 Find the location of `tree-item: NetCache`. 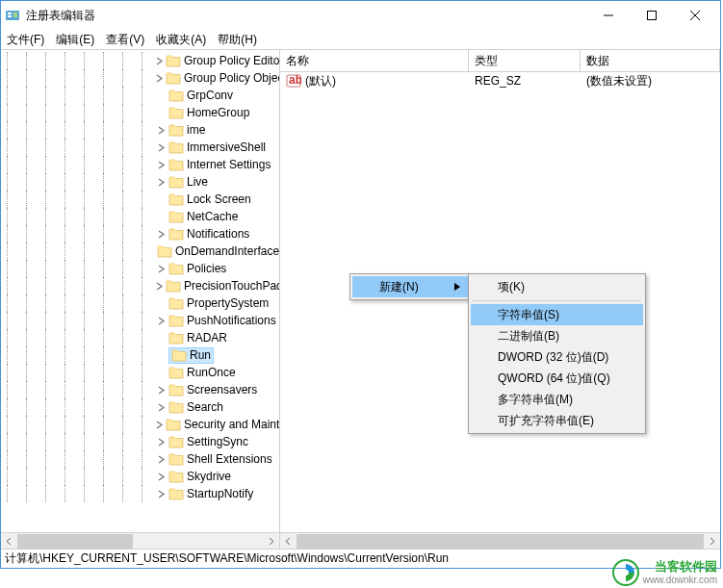

tree-item: NetCache is located at coordinates (141, 217).